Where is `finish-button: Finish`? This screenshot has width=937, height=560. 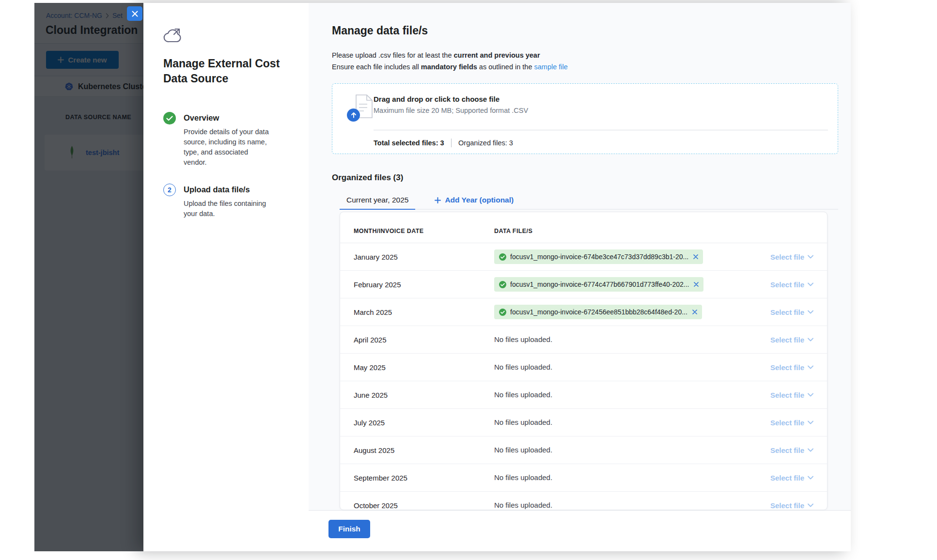 finish-button: Finish is located at coordinates (349, 529).